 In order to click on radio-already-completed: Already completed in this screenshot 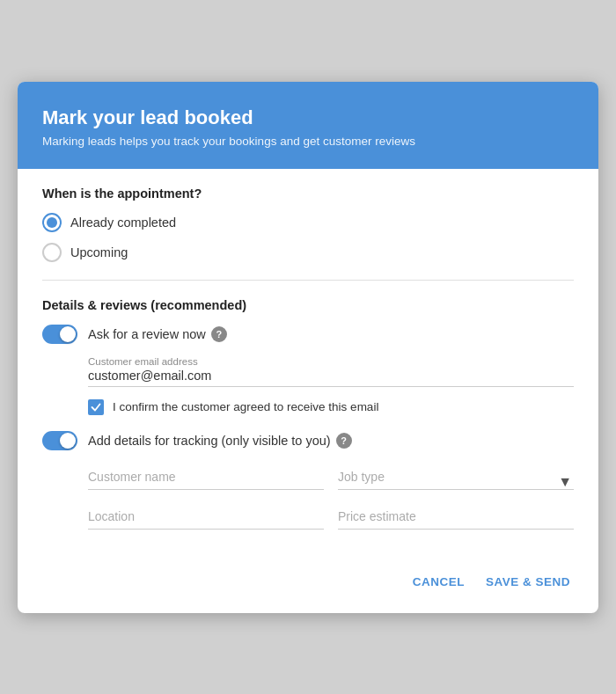, I will do `click(308, 223)`.